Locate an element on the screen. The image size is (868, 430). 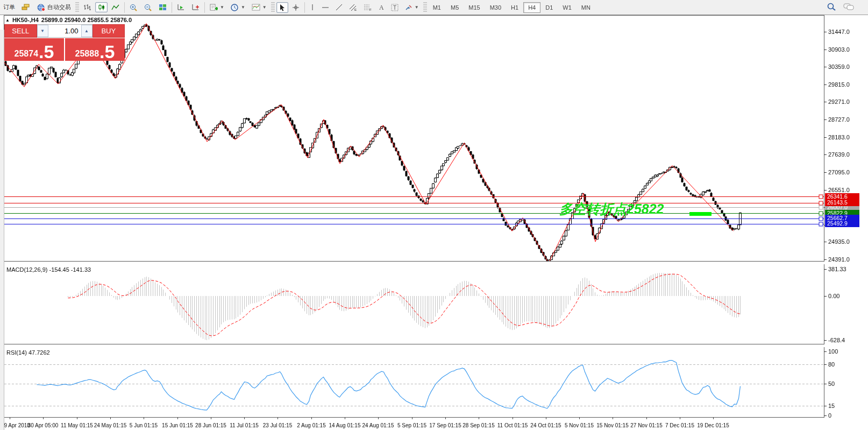
time-axis-label: 17 Sep 01:15 is located at coordinates (445, 425).